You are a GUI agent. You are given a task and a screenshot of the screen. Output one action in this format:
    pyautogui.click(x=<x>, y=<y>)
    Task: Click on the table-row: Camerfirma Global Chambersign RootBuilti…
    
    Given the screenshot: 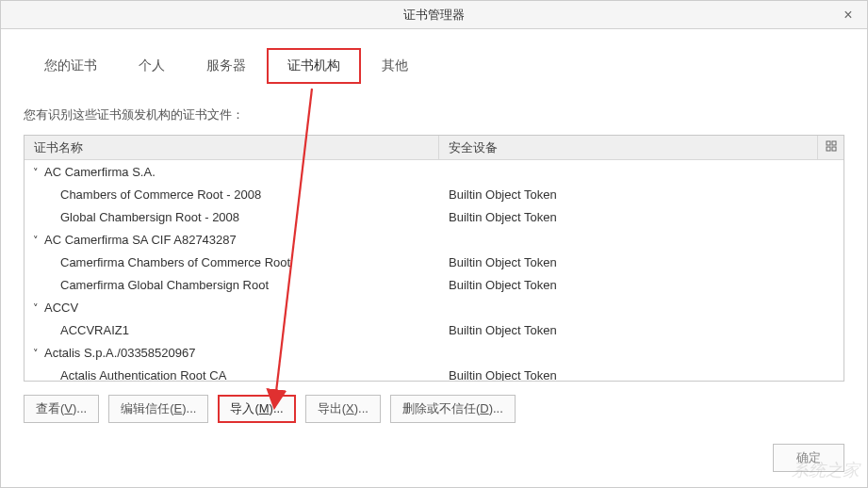 What is the action you would take?
    pyautogui.click(x=434, y=285)
    